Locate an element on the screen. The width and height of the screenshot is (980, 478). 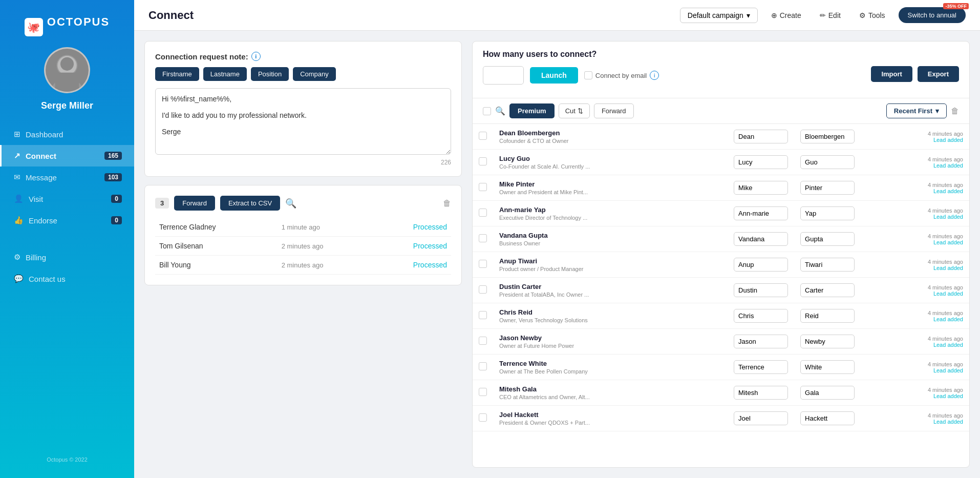
lead-checkbox-cell is located at coordinates (483, 162).